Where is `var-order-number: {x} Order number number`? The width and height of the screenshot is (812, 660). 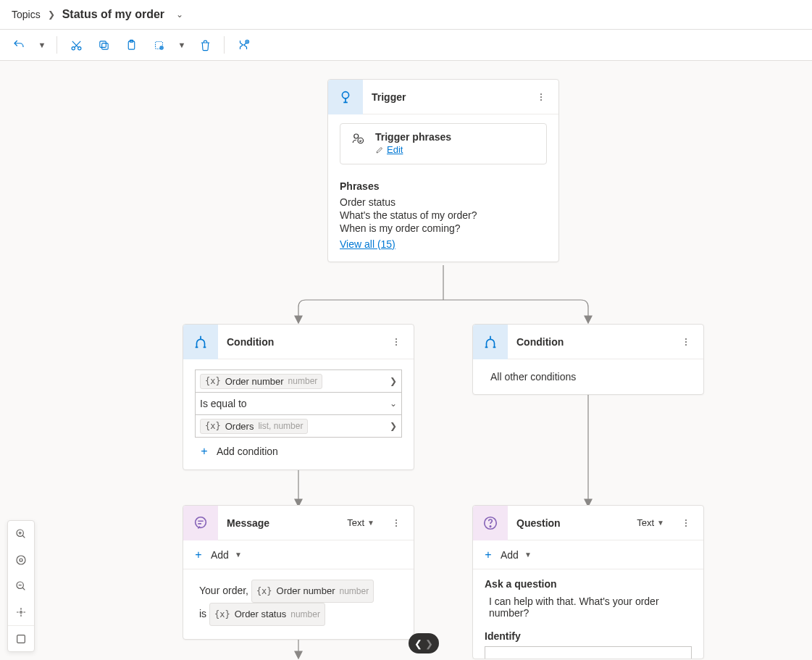
var-order-number: {x} Order number number is located at coordinates (313, 591).